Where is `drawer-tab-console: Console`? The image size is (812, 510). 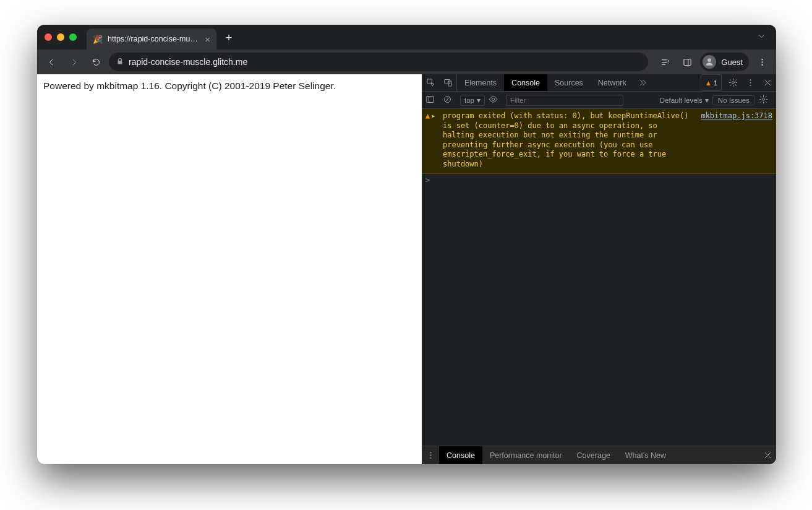 drawer-tab-console: Console is located at coordinates (461, 456).